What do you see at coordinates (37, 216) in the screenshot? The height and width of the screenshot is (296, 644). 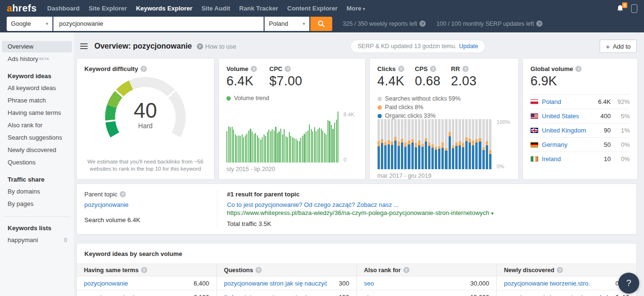 I see `sidebar-divider` at bounding box center [37, 216].